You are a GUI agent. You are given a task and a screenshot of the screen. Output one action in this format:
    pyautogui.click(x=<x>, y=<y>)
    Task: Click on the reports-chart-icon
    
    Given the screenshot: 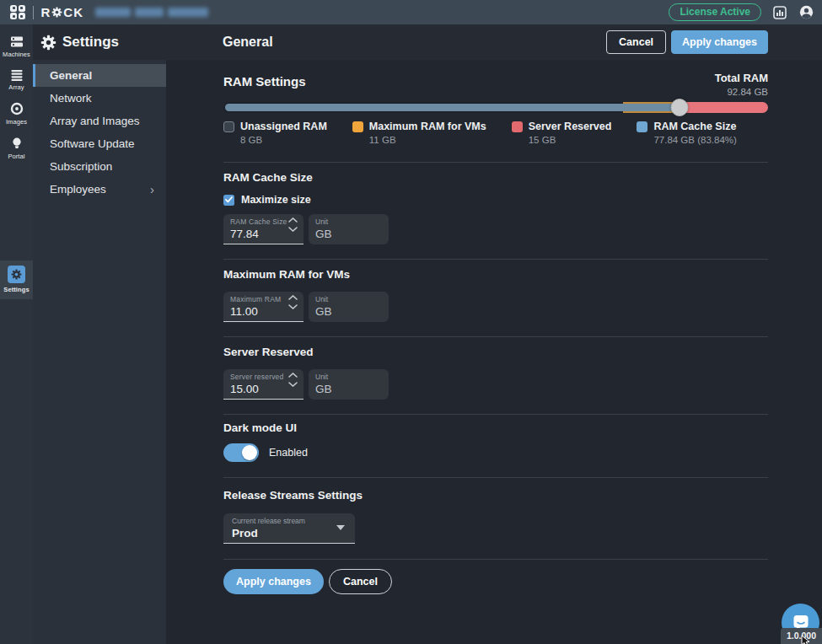 What is the action you would take?
    pyautogui.click(x=780, y=13)
    